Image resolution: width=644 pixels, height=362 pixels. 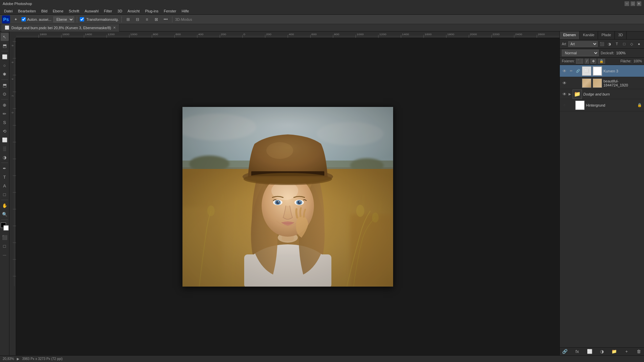 What do you see at coordinates (5, 114) in the screenshot?
I see `brush-tool: ✏` at bounding box center [5, 114].